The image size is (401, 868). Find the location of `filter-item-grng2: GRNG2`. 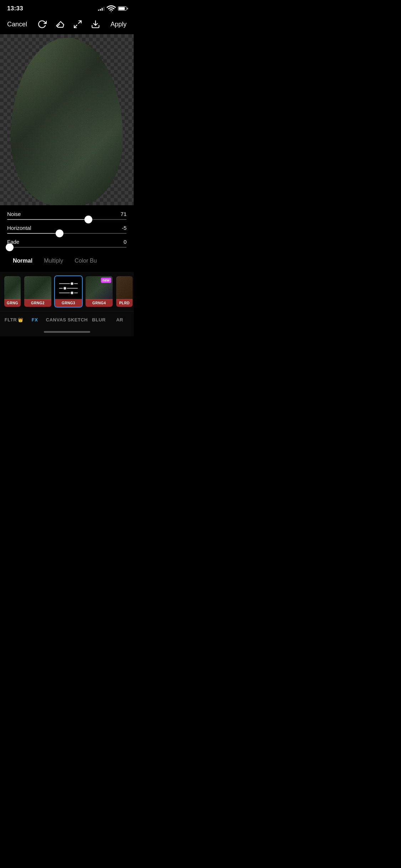

filter-item-grng2: GRNG2 is located at coordinates (38, 291).